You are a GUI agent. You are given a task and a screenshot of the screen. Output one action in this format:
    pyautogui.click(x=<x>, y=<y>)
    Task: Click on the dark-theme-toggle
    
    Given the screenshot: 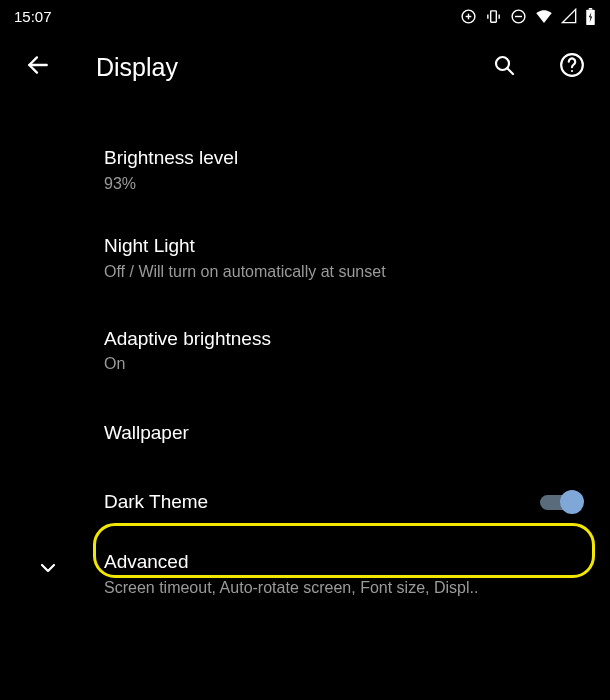 What is the action you would take?
    pyautogui.click(x=561, y=502)
    